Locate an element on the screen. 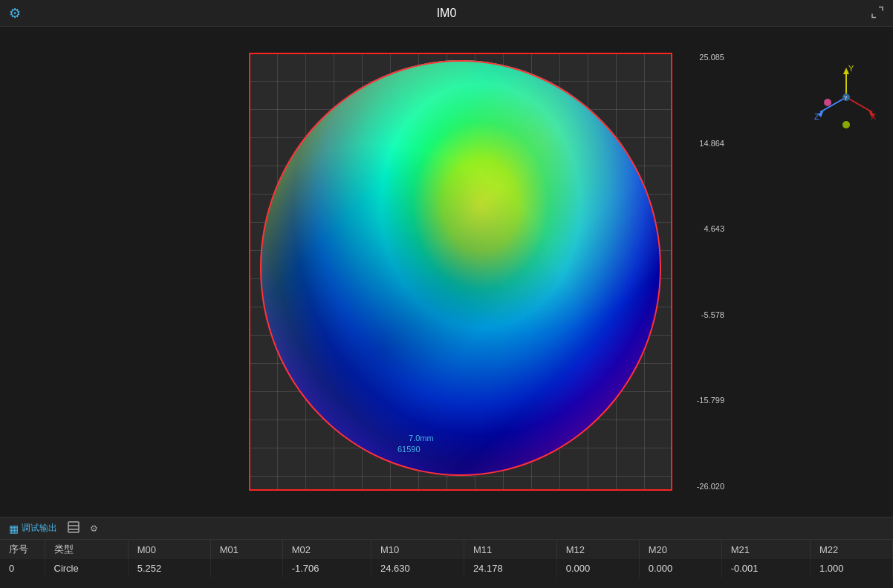 This screenshot has height=588, width=893. list-icon is located at coordinates (74, 529).